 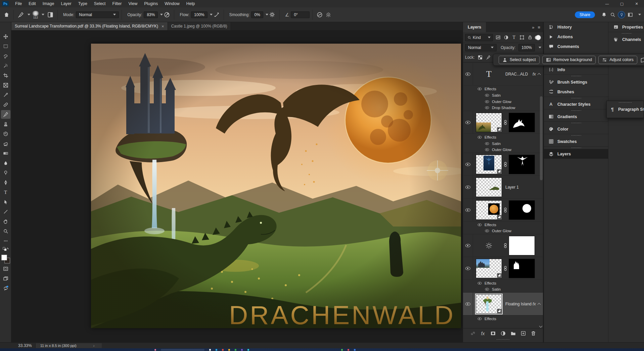 I want to click on clone-stamp-tool-icon, so click(x=6, y=124).